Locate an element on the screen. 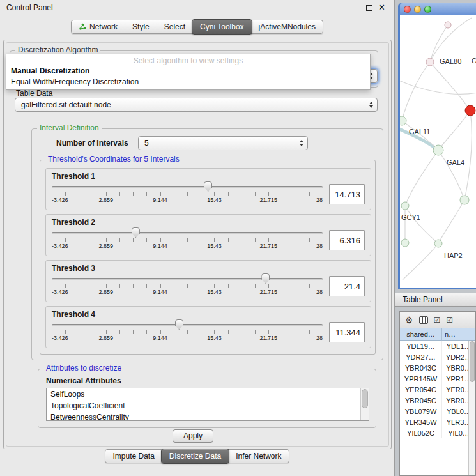 This screenshot has width=476, height=476. table-row: YBR043C YBR0… is located at coordinates (438, 368).